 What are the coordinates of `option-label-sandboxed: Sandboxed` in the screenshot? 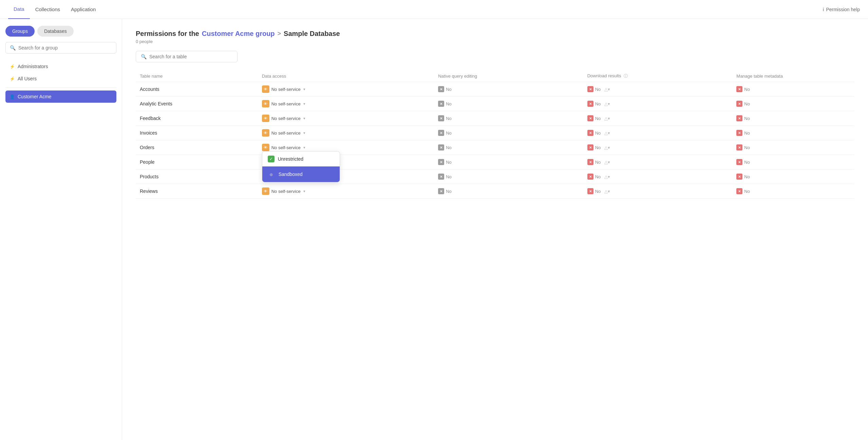 It's located at (290, 174).